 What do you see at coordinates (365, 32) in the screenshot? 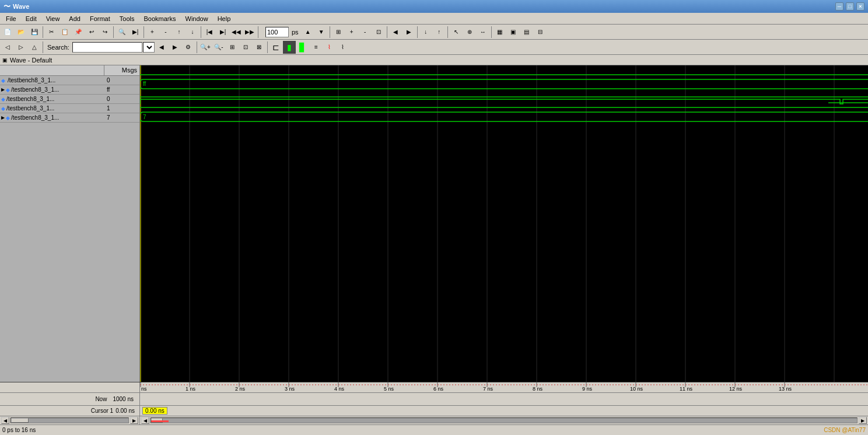
I see `zoom-out-button: -` at bounding box center [365, 32].